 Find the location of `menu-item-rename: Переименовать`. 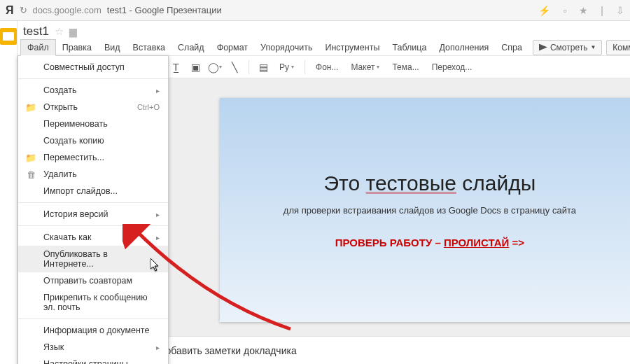

menu-item-rename: Переименовать is located at coordinates (93, 124).